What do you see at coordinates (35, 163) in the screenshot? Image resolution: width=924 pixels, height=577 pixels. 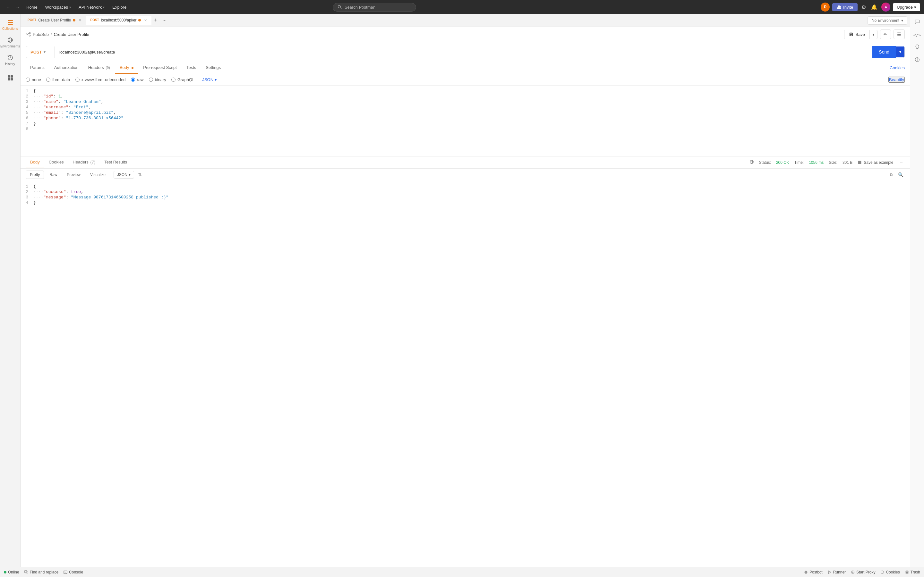 I see `response-tab-body: Body` at bounding box center [35, 163].